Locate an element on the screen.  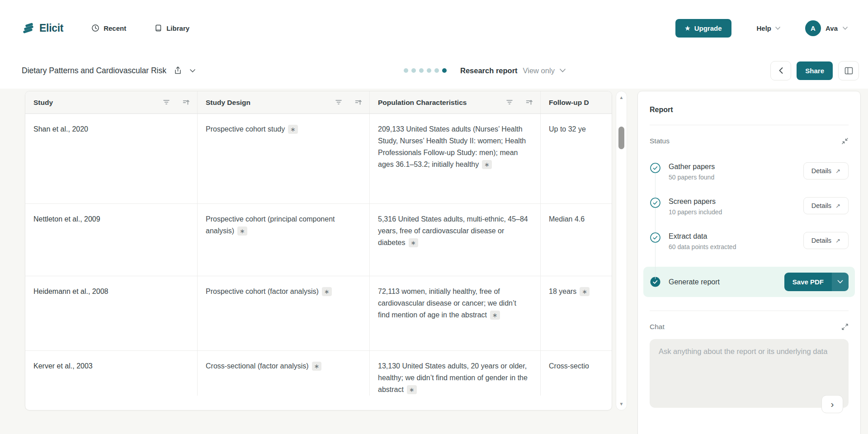
save-pdf-split-button: Save PDF is located at coordinates (816, 282).